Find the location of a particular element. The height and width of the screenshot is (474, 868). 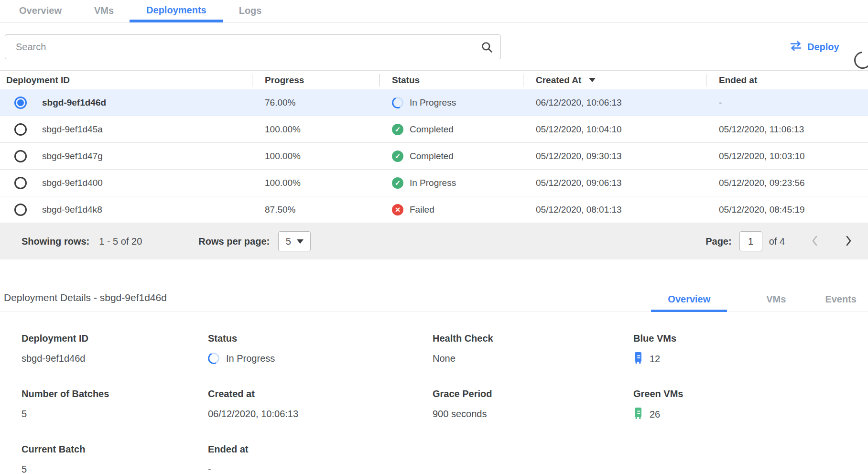

field-ended-at: Ended at - is located at coordinates (320, 459).